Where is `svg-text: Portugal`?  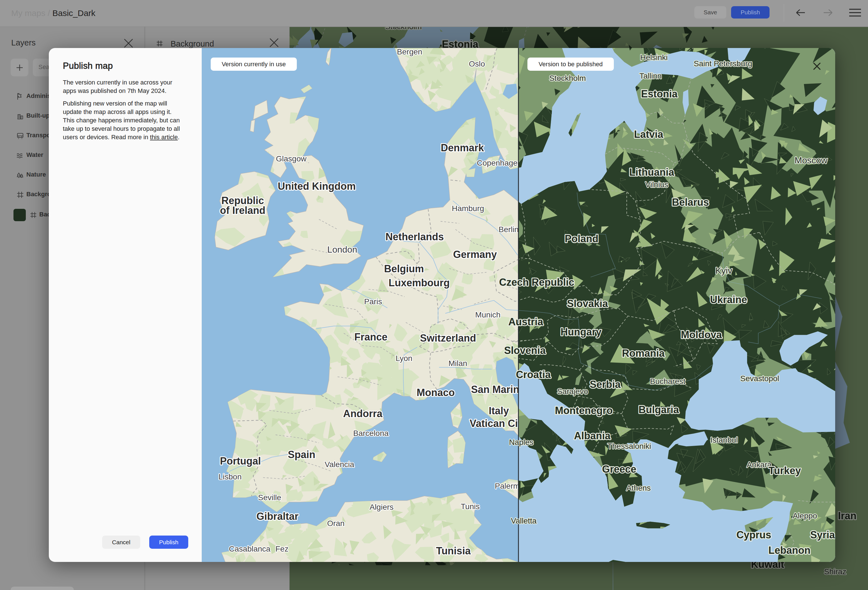 svg-text: Portugal is located at coordinates (241, 461).